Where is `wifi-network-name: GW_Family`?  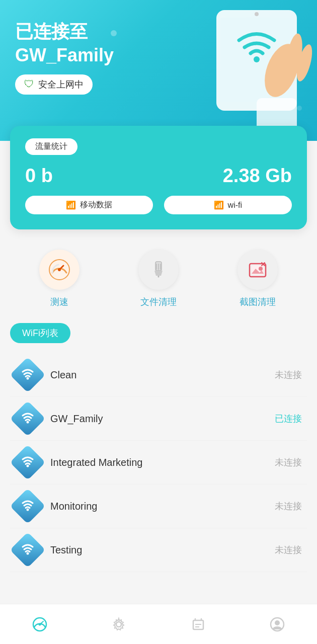 wifi-network-name: GW_Family is located at coordinates (163, 419).